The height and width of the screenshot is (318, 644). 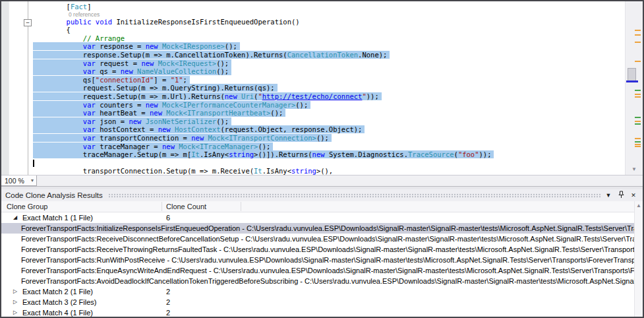 I want to click on clone-group-label: Exact Match 4 (1 File), so click(x=58, y=312).